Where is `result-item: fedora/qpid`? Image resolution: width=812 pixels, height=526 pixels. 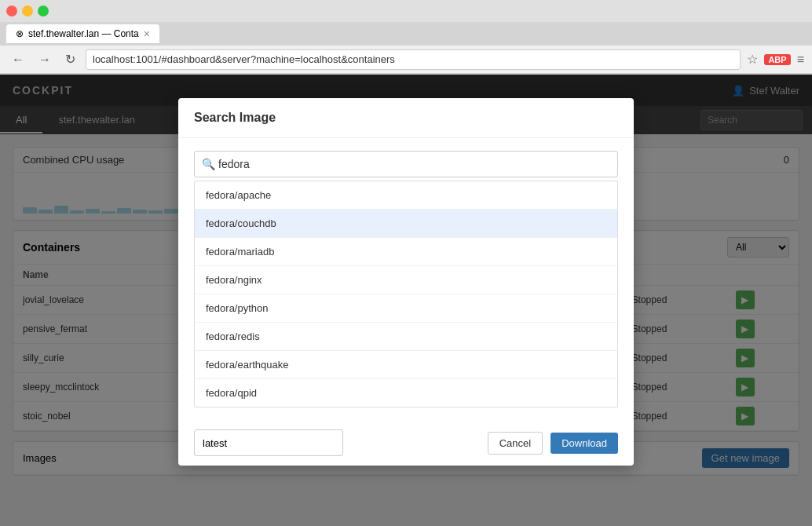
result-item: fedora/qpid is located at coordinates (406, 393).